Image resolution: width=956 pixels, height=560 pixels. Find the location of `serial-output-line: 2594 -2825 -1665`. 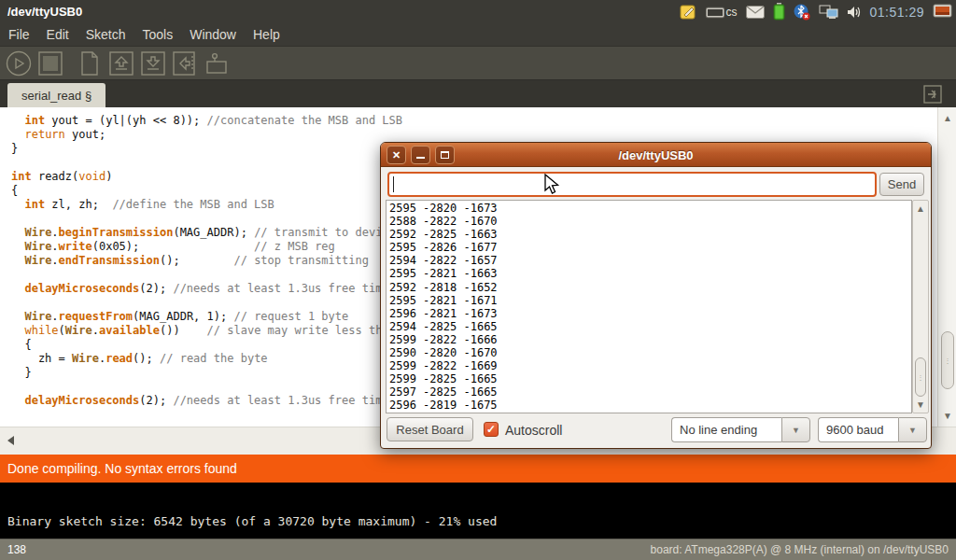

serial-output-line: 2594 -2825 -1665 is located at coordinates (649, 327).